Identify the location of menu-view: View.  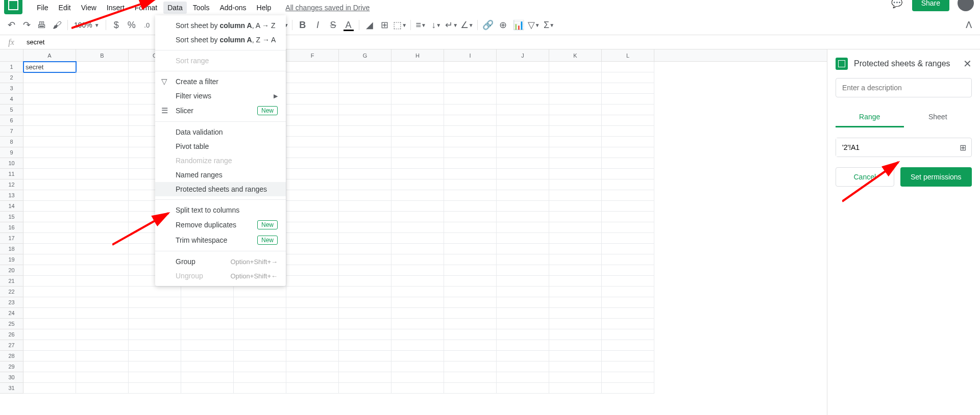
(89, 8).